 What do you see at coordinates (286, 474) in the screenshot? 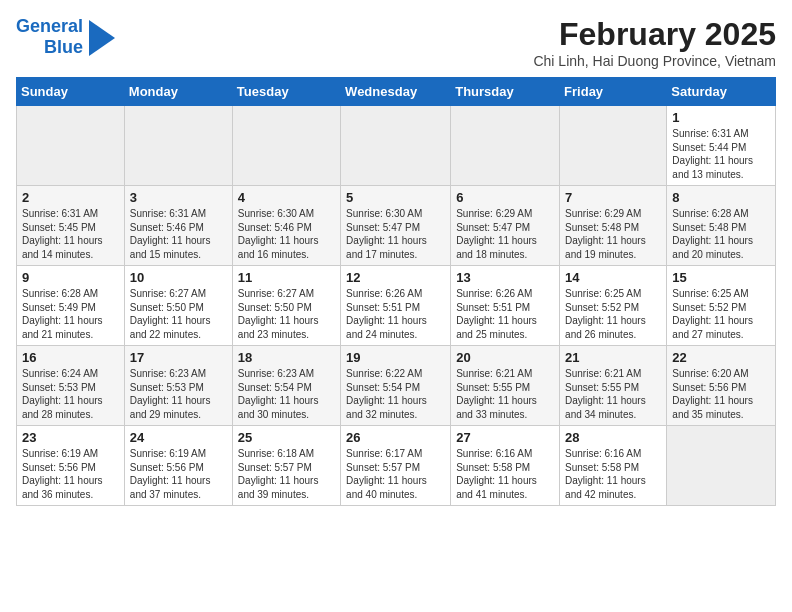
I see `day-info: Sunrise: 6:18 AM Sunset: 5:57 PM Dayligh…` at bounding box center [286, 474].